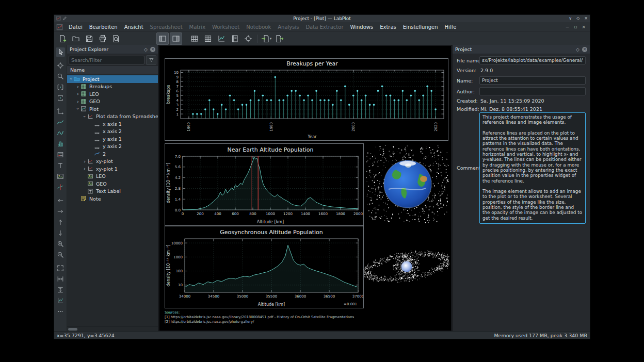  I want to click on tree-item-note: ›Note, so click(112, 199).